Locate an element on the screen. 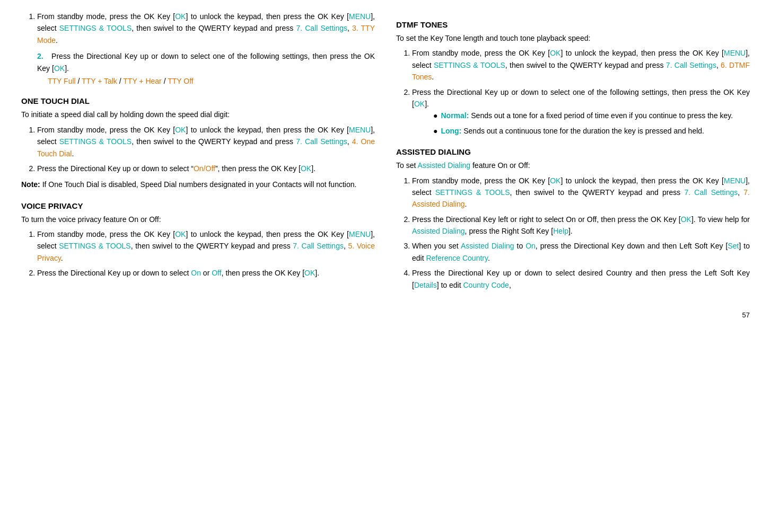 The width and height of the screenshot is (771, 532). vp-step1-callsettings: 7. Call Settings is located at coordinates (318, 246).